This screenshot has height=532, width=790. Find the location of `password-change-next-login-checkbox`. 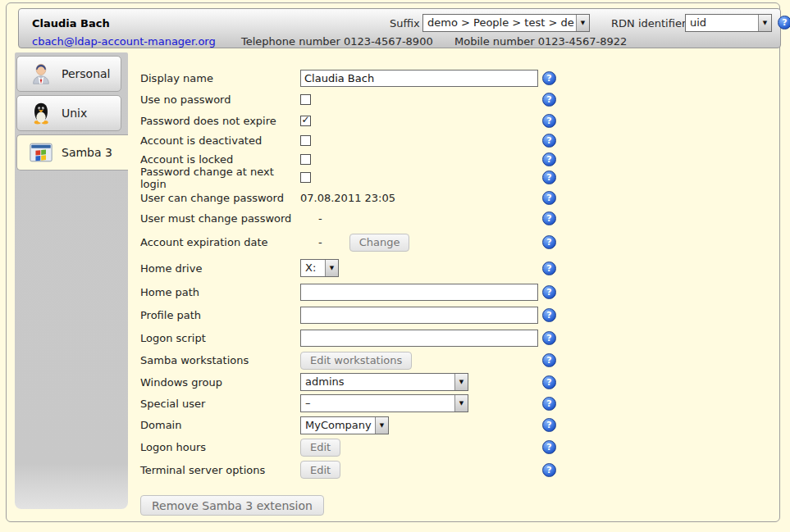

password-change-next-login-checkbox is located at coordinates (305, 177).